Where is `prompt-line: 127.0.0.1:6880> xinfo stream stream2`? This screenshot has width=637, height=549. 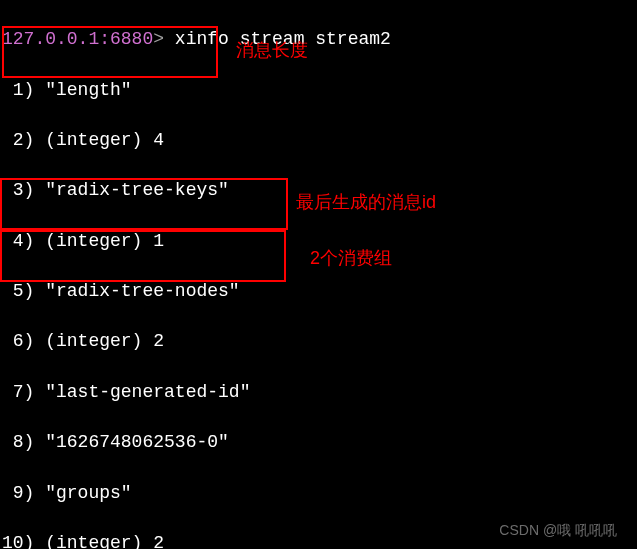
prompt-line: 127.0.0.1:6880> xinfo stream stream2 is located at coordinates (318, 40).